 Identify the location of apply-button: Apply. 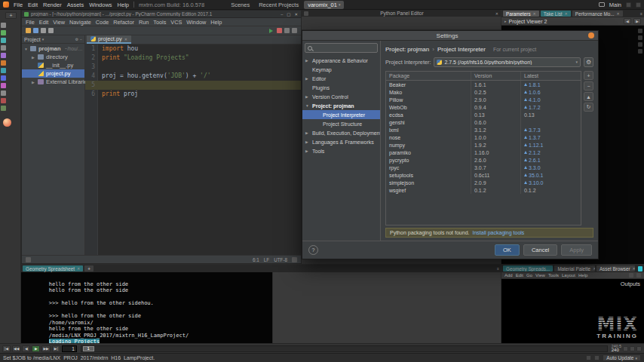
(576, 250).